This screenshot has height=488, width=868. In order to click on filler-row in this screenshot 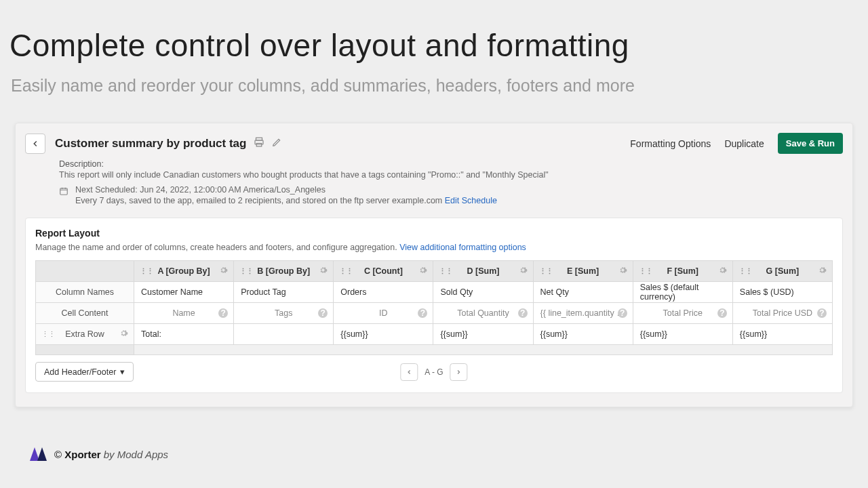, I will do `click(434, 350)`.